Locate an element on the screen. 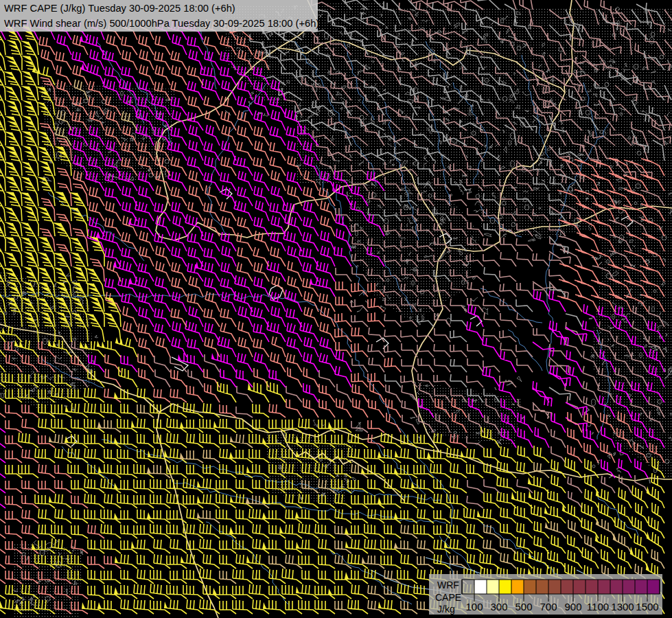  svg-text: 1100 is located at coordinates (598, 607).